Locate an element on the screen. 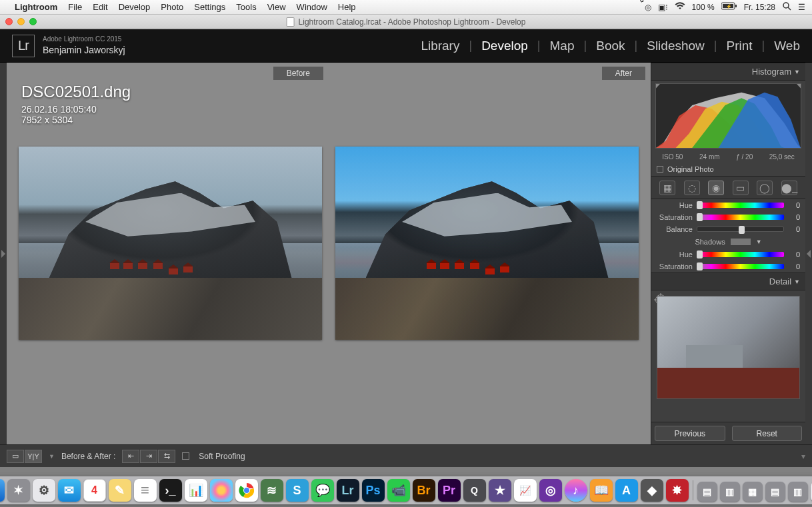  menu-edit: Edit is located at coordinates (100, 7).